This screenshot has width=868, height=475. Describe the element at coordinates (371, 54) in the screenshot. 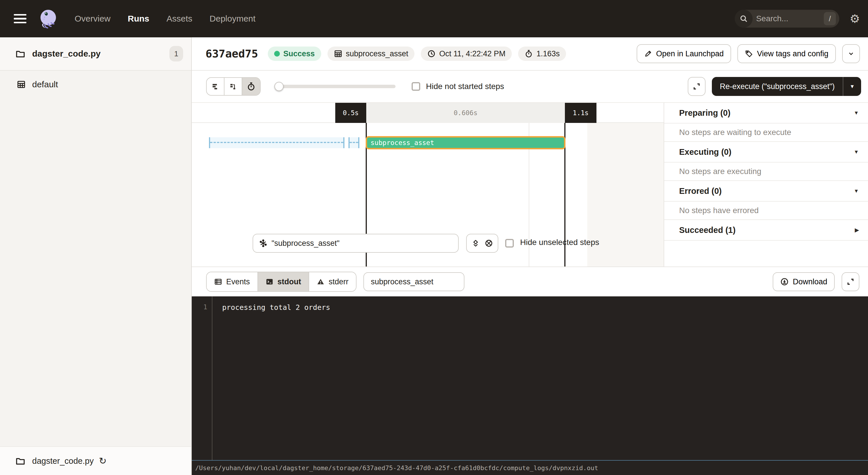

I see `asset-tag-pill: subprocess_asset` at that location.